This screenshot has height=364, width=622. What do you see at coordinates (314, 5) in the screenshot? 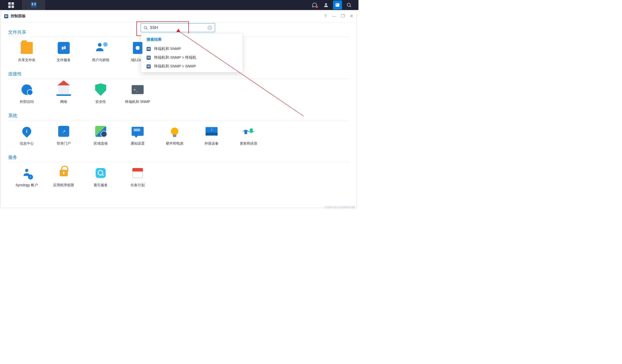
I see `taskbar-chat-icon` at bounding box center [314, 5].